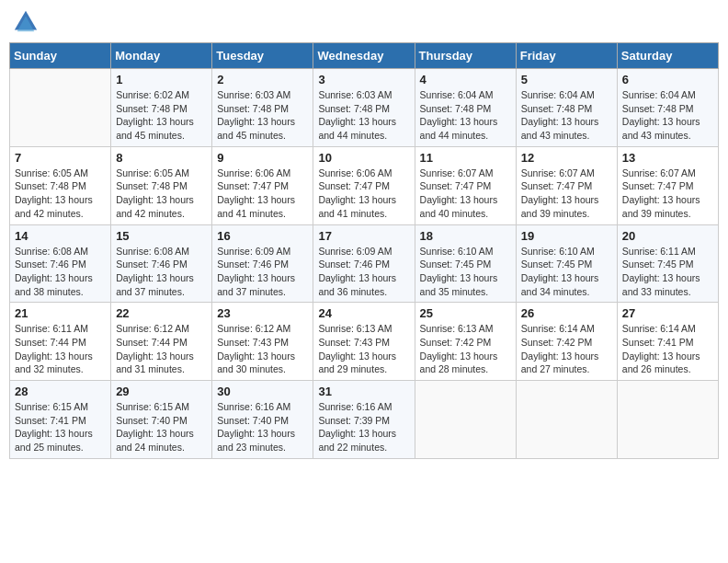 The image size is (728, 563). I want to click on day-number: 7, so click(61, 158).